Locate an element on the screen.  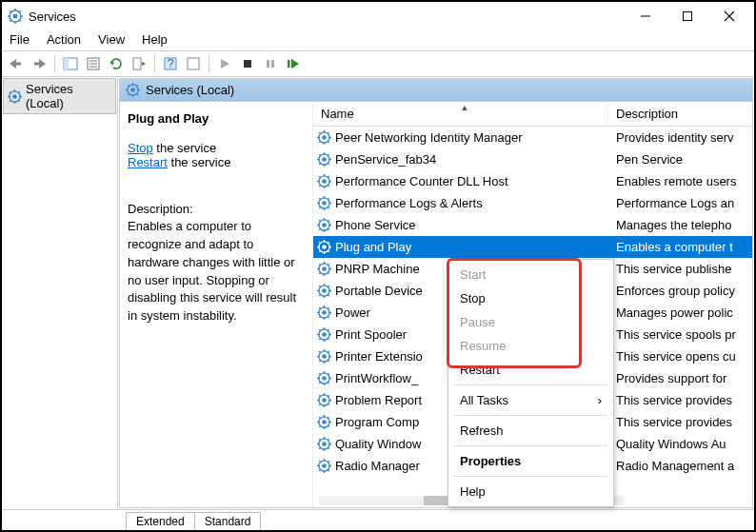
nav-forward-button is located at coordinates (39, 64).